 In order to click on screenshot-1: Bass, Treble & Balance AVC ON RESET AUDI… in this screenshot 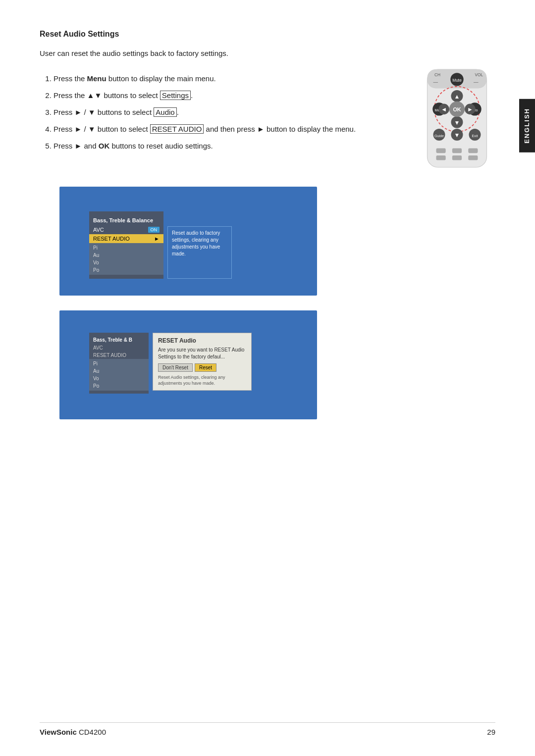, I will do `click(188, 241)`.